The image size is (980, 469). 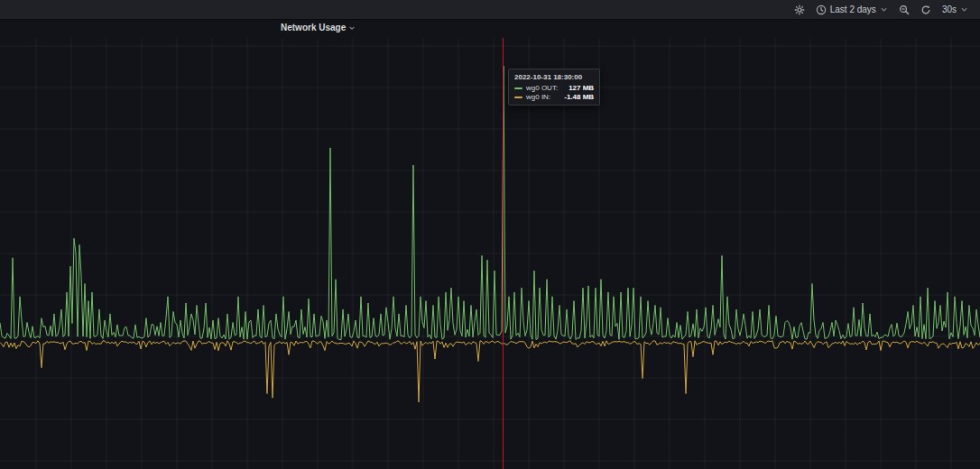 What do you see at coordinates (576, 97) in the screenshot?
I see `tooltip-in-value: -1.48 MB` at bounding box center [576, 97].